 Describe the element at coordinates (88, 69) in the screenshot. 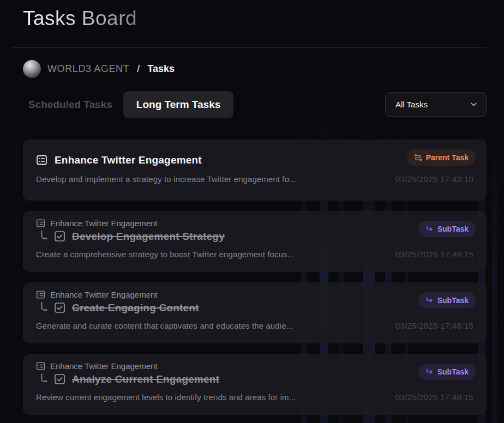

I see `breadcrumb-agent-link: WORLD3 AGENT` at that location.